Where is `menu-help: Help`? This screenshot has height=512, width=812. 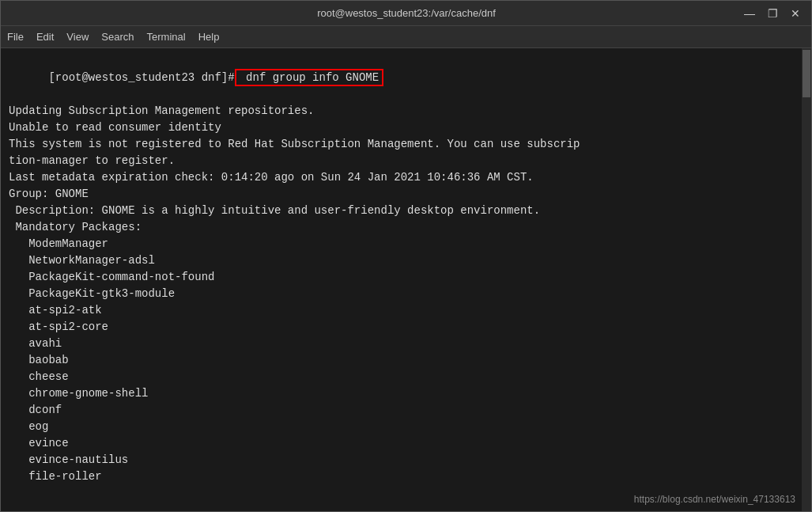
menu-help: Help is located at coordinates (209, 36).